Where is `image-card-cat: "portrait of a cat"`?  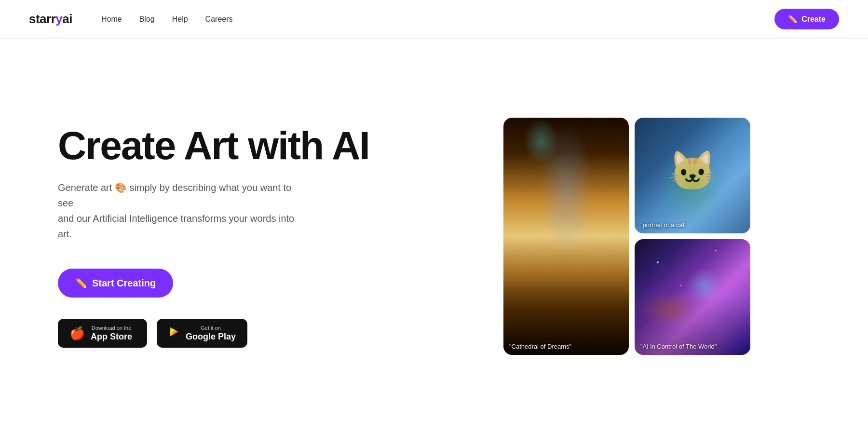
image-card-cat: "portrait of a cat" is located at coordinates (692, 176).